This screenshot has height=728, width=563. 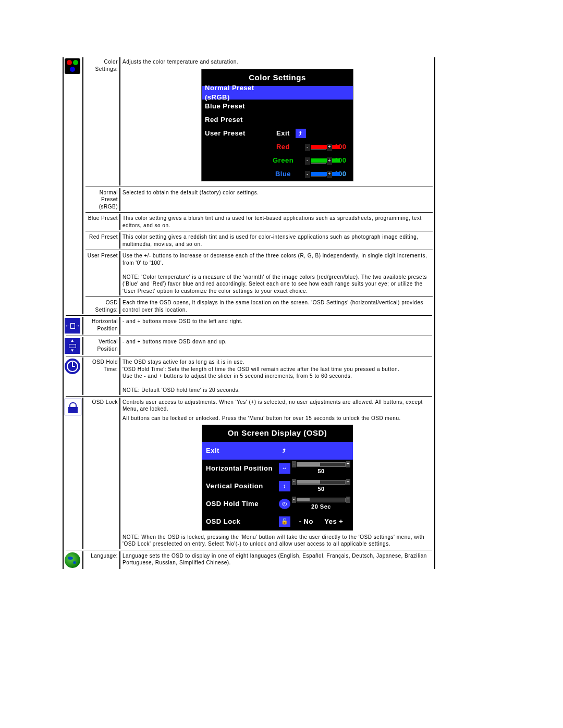 I want to click on osd-item-red: Red Preset, so click(x=239, y=120).